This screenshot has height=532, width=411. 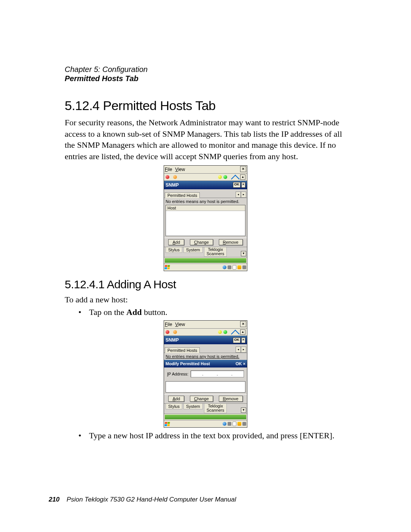 I want to click on subsection-heading: 5.12.4.1 Adding A Host, so click(x=206, y=284).